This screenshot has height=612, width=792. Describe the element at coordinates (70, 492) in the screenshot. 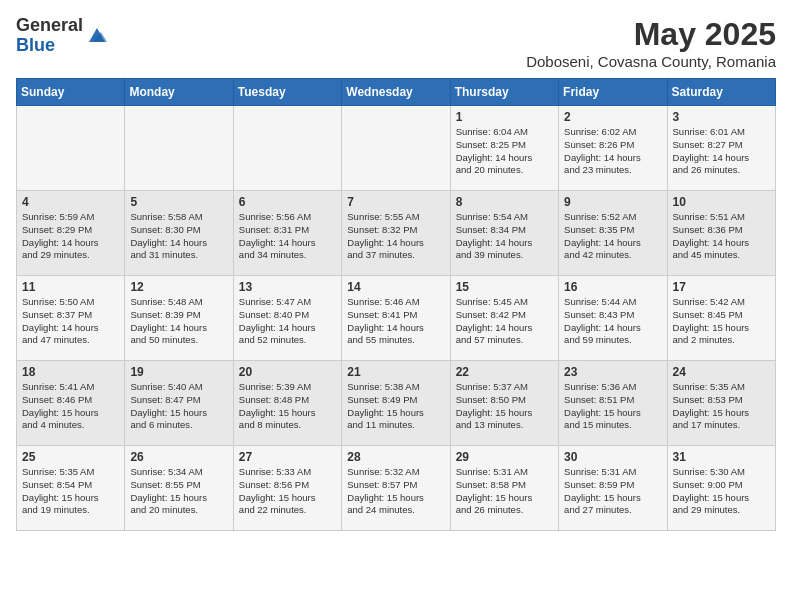

I see `day-info: Sunrise: 5:35 AM Sunset: 8:54 PM Dayligh…` at that location.